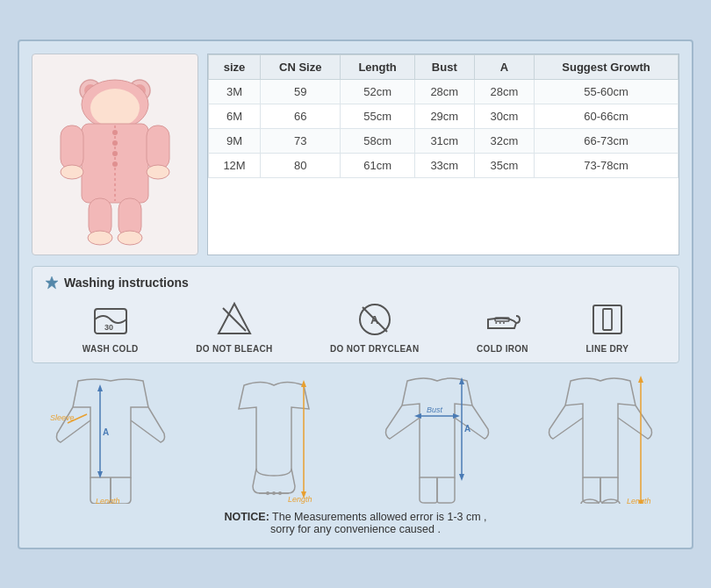 The width and height of the screenshot is (711, 588). What do you see at coordinates (502, 319) in the screenshot?
I see `cold-iron-icon: • • •` at bounding box center [502, 319].